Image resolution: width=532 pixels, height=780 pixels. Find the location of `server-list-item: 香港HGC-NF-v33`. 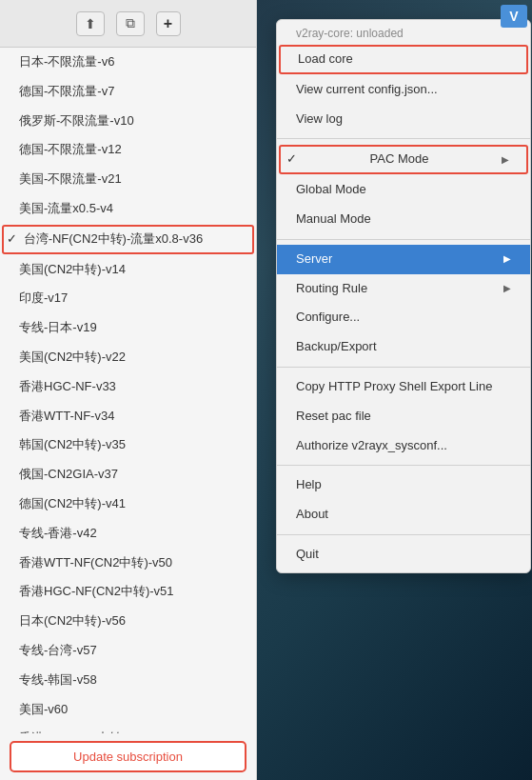

server-list-item: 香港HGC-NF-v33 is located at coordinates (128, 387).